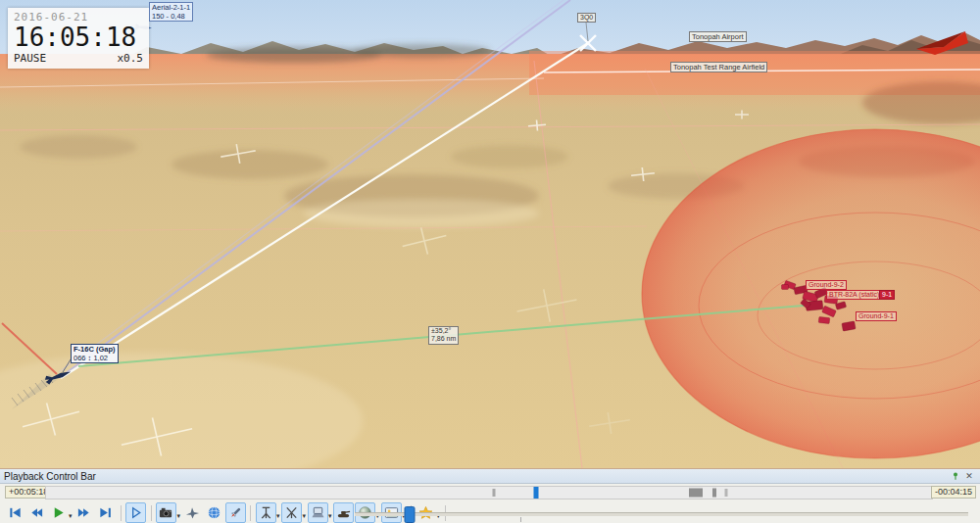  I want to click on antenna-objects-filter-button, so click(292, 513).